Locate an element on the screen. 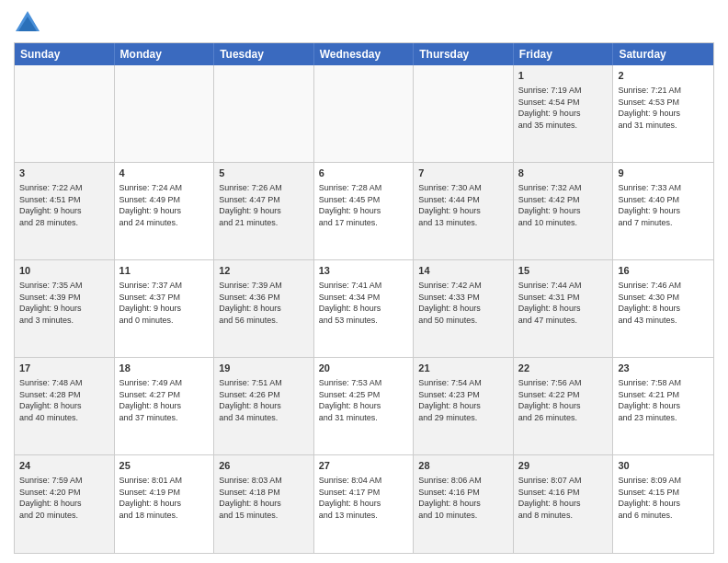 Image resolution: width=728 pixels, height=563 pixels. calendar-cell: 22Sunrise: 7:56 AM Sunset: 4:22 PM Dayli… is located at coordinates (564, 407).